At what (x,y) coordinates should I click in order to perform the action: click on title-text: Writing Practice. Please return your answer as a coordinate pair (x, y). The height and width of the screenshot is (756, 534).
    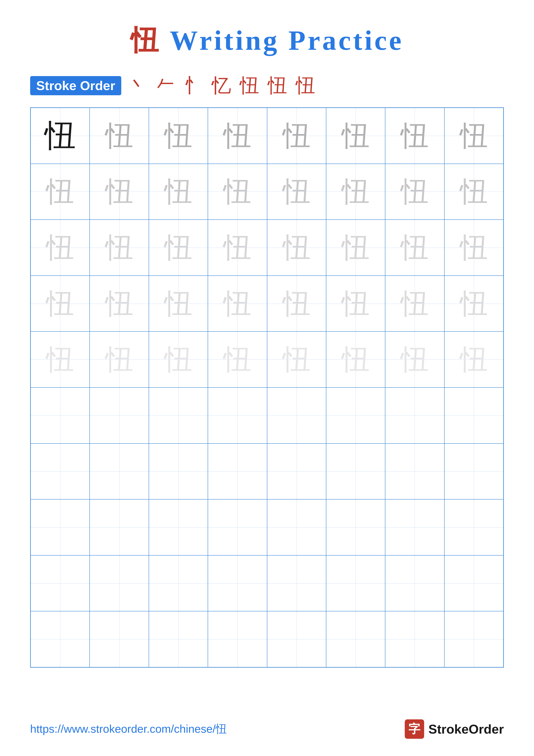
    Looking at the image, I should click on (282, 40).